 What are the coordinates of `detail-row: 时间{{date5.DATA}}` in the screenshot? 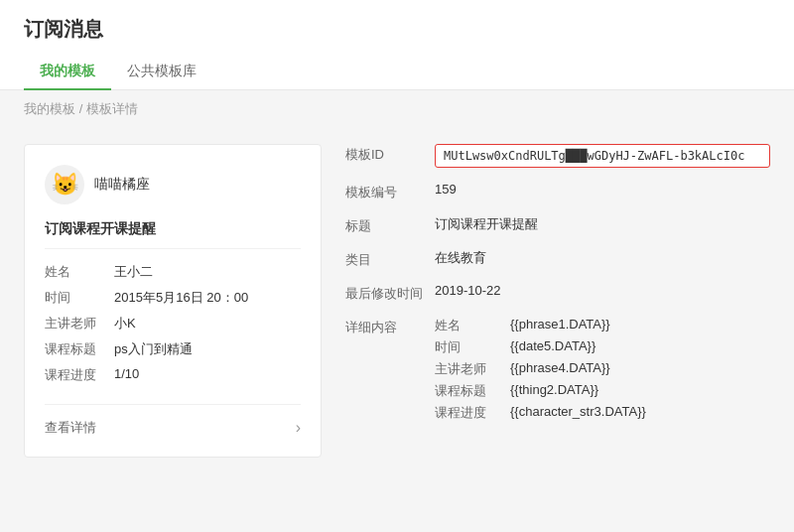 It's located at (602, 347).